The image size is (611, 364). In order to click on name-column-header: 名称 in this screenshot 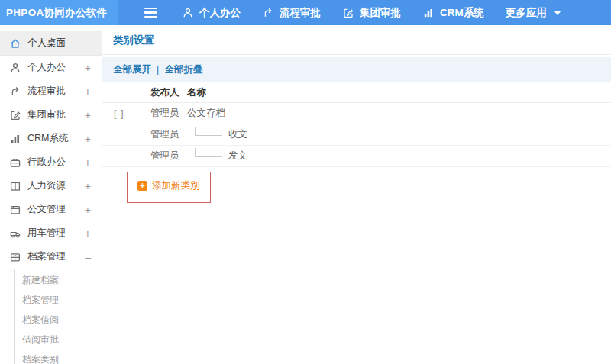, I will do `click(197, 93)`.